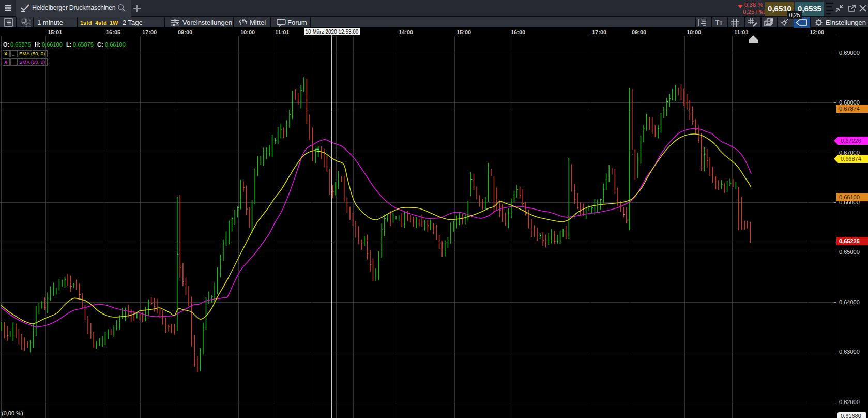 The width and height of the screenshot is (868, 418). What do you see at coordinates (518, 32) in the screenshot?
I see `svg-text: 16:00` at bounding box center [518, 32].